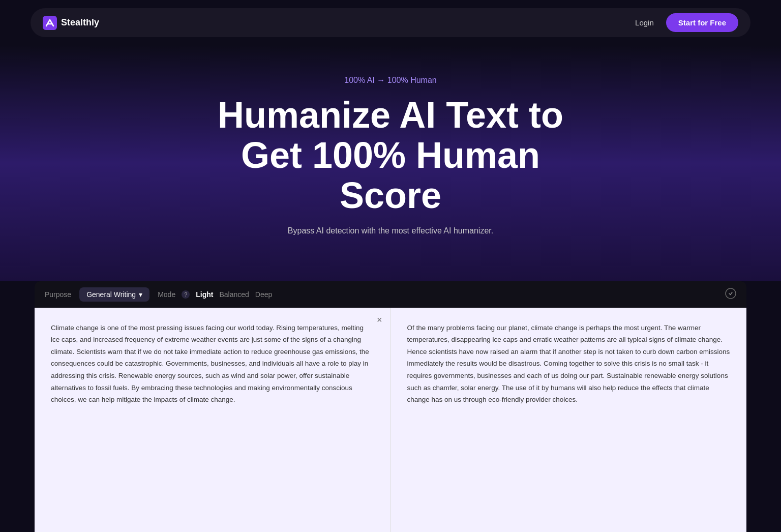 Image resolution: width=781 pixels, height=532 pixels. What do you see at coordinates (186, 294) in the screenshot?
I see `mode-help-icon: ?` at bounding box center [186, 294].